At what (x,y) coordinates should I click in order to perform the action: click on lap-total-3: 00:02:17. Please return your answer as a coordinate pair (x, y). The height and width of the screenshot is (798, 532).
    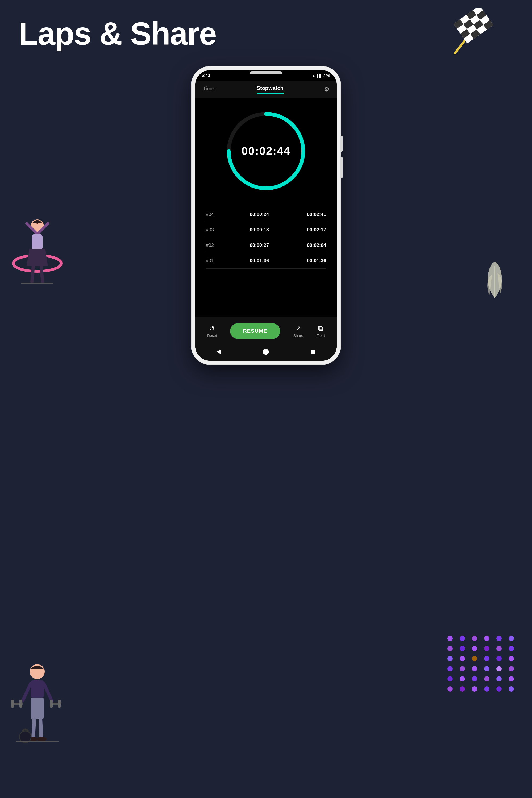
    Looking at the image, I should click on (313, 230).